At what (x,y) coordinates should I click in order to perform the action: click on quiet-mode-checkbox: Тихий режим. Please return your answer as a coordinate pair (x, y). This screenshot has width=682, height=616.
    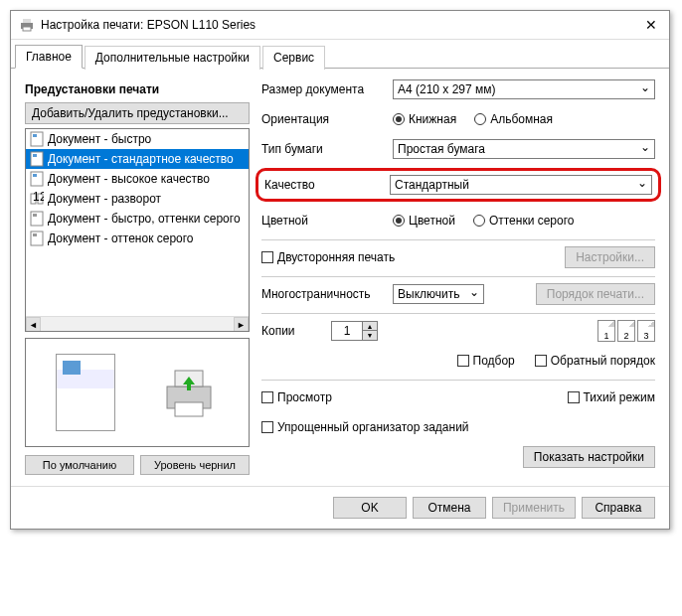
    Looking at the image, I should click on (611, 397).